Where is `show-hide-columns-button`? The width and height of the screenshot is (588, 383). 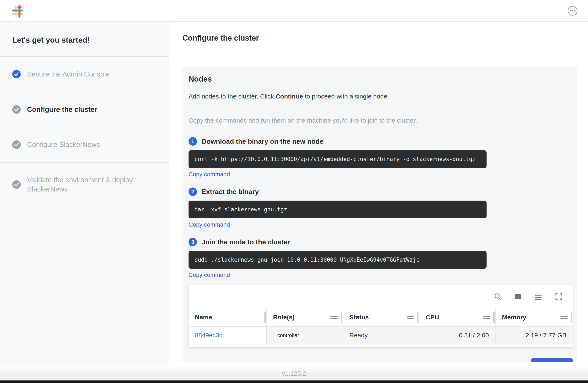 show-hide-columns-button is located at coordinates (518, 297).